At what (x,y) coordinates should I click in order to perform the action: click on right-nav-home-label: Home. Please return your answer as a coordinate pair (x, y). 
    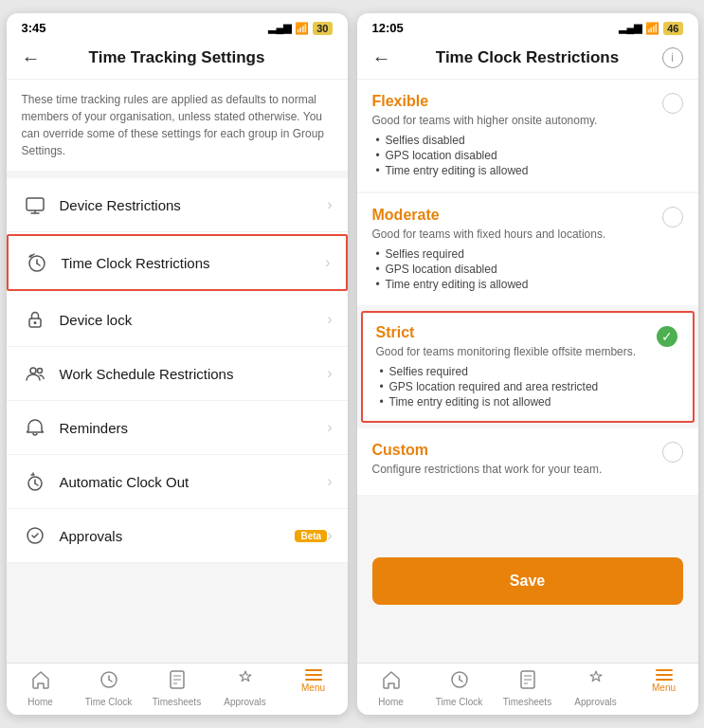
    Looking at the image, I should click on (390, 701).